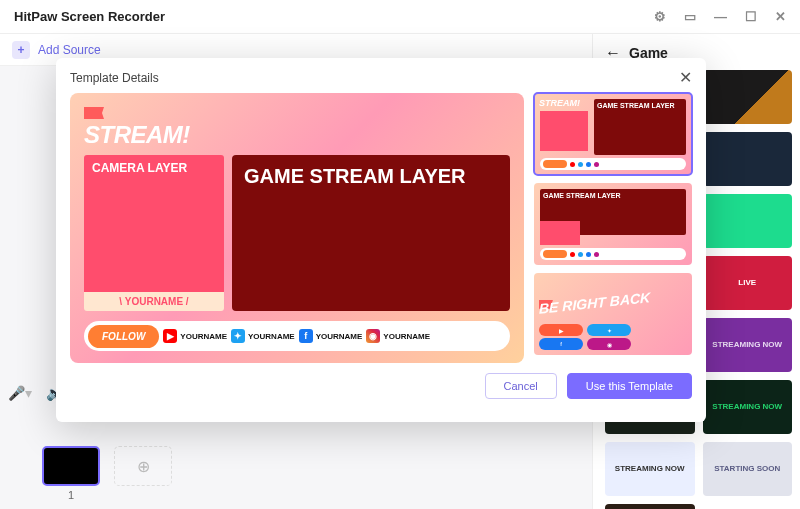  Describe the element at coordinates (613, 314) in the screenshot. I see `variant-3-brb: BE RIGHT BACK ▶ ✦ f ◉` at that location.